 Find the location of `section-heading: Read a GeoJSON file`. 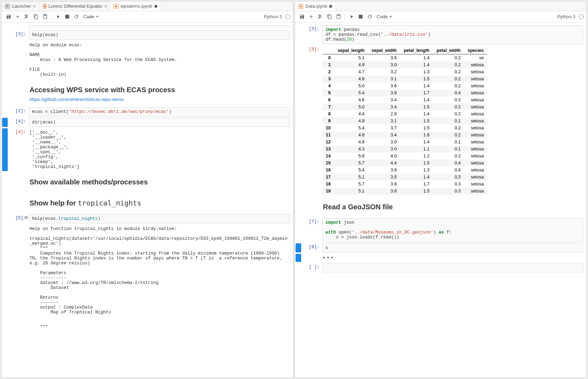

section-heading: Read a GeoJSON file is located at coordinates (453, 207).